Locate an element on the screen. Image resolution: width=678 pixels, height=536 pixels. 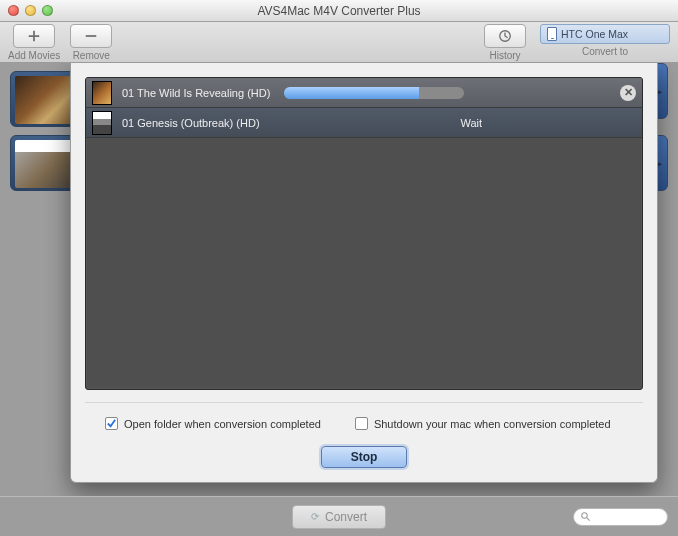
add-movies-label: Add Movies is located at coordinates (34, 56).